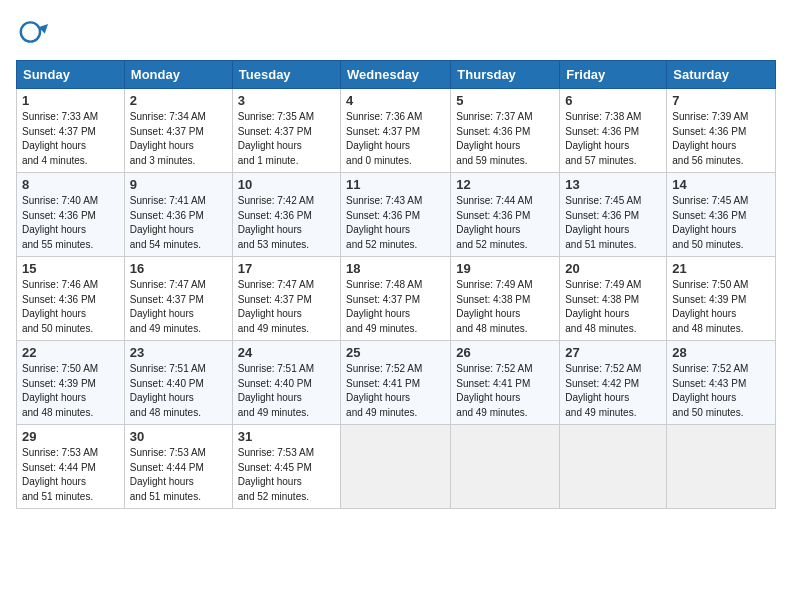 The width and height of the screenshot is (792, 612). What do you see at coordinates (708, 160) in the screenshot?
I see `daylight-hours-value: and 56 minutes.` at bounding box center [708, 160].